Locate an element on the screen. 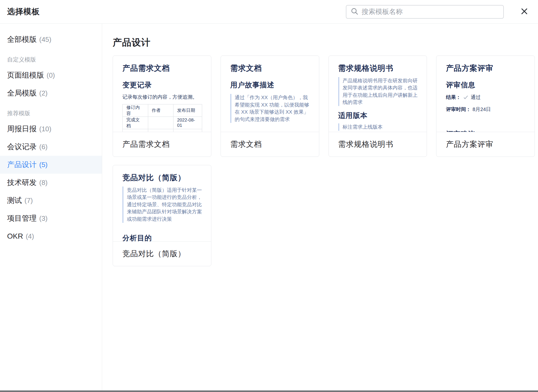 This screenshot has height=392, width=538. preview-quote: 产品规格说明书用于在研发前向研发同学表述需求的具体内容，也适用于在功能上线后向用… is located at coordinates (378, 92).